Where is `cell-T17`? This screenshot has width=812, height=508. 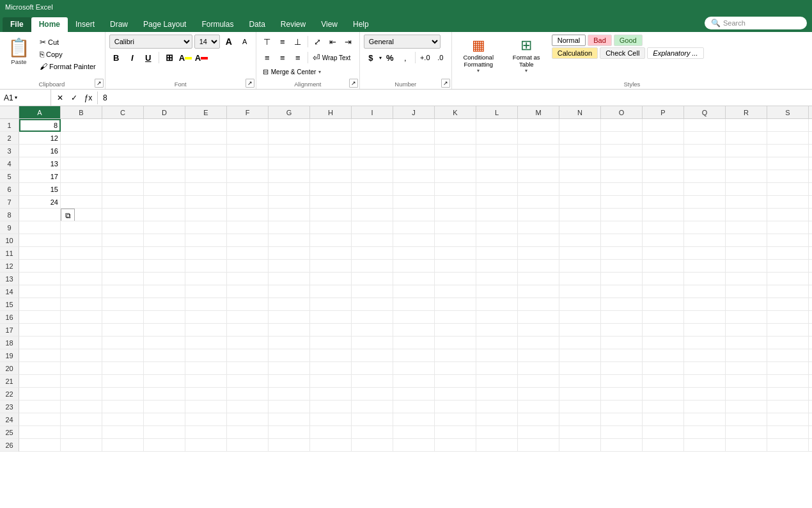 cell-T17 is located at coordinates (811, 330).